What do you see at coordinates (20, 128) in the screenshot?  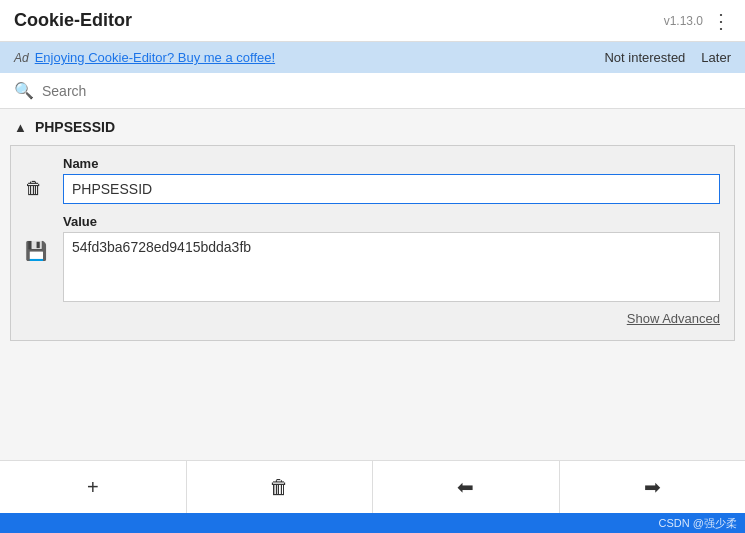 I see `collapse-icon: ▲` at bounding box center [20, 128].